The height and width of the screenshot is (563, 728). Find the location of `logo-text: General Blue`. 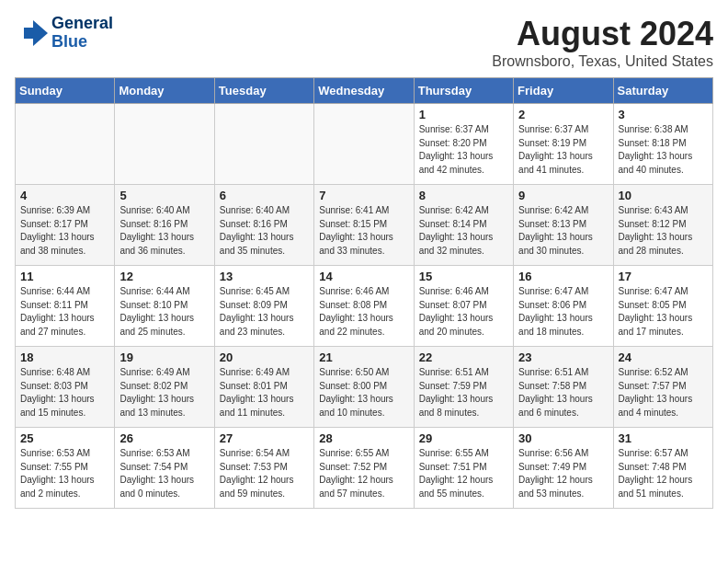

logo-text: General Blue is located at coordinates (83, 33).